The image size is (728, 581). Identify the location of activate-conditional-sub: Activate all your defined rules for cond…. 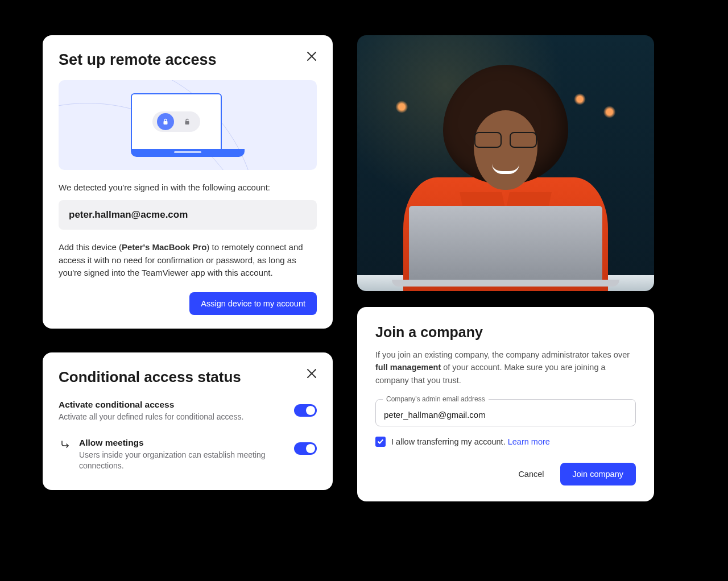
(168, 417).